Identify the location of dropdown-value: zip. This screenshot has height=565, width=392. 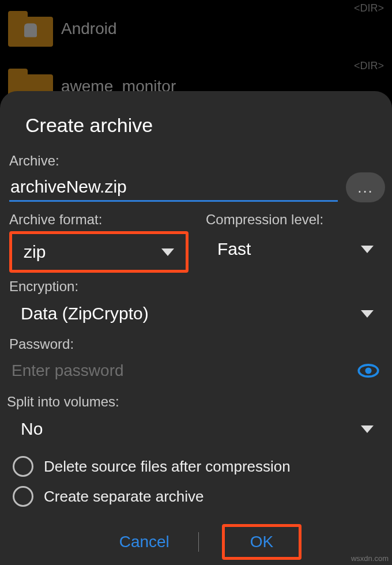
(35, 252).